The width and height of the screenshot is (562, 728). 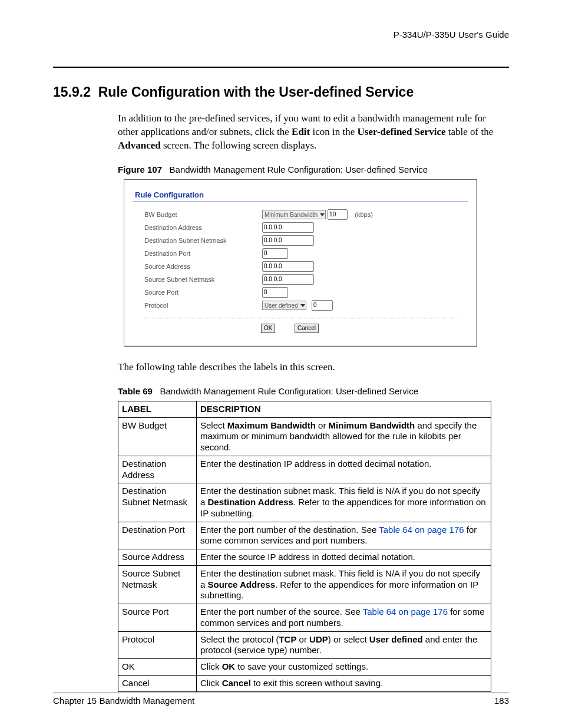 I want to click on panel-underline, so click(x=300, y=202).